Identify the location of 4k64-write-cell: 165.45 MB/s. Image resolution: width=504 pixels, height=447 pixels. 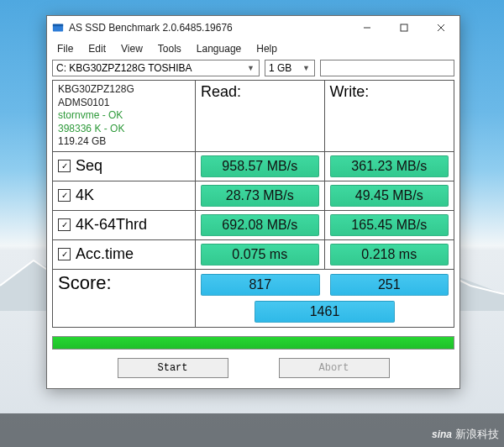
(390, 225).